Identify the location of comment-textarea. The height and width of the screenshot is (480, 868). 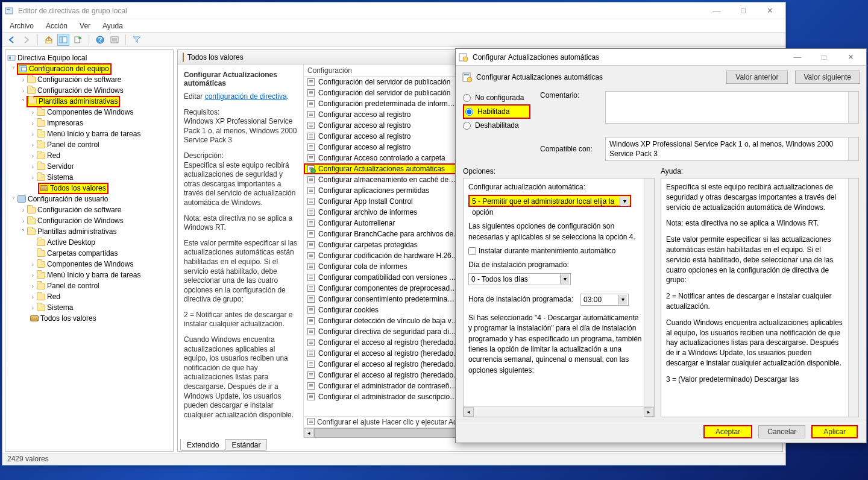
(732, 107).